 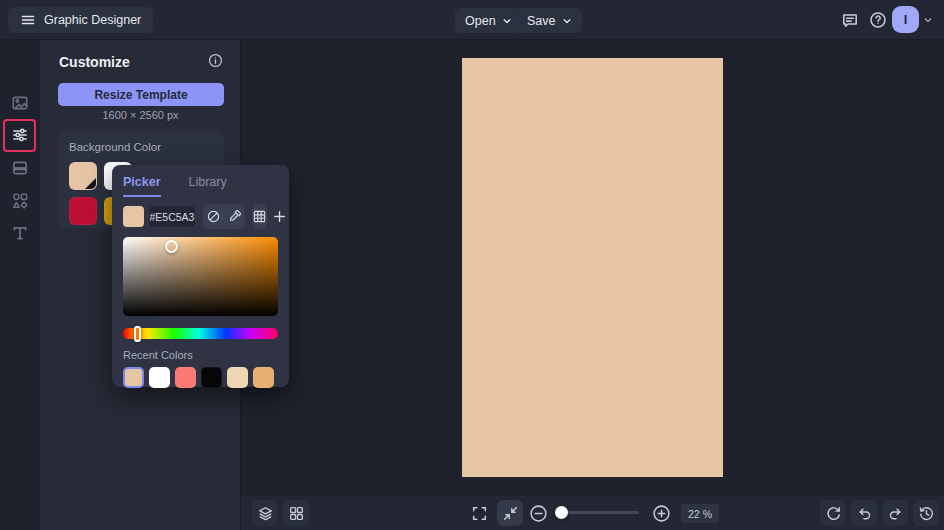 I want to click on sidebar-item-templates, so click(x=20, y=168).